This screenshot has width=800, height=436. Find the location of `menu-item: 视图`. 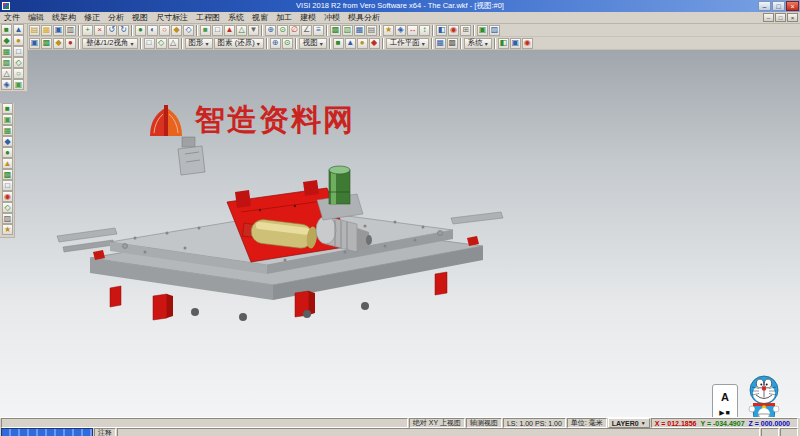

menu-item: 视图 is located at coordinates (140, 18).